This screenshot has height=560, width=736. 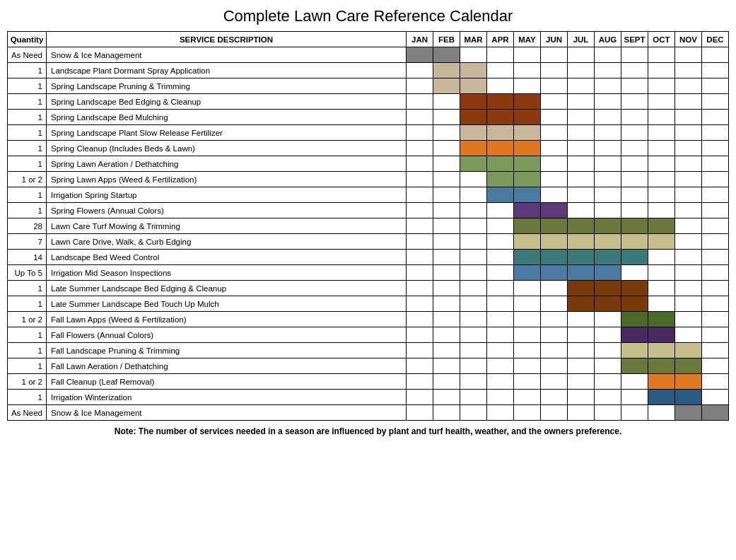 I want to click on row-desc-9: Irrigation Spring Startup, so click(x=226, y=195).